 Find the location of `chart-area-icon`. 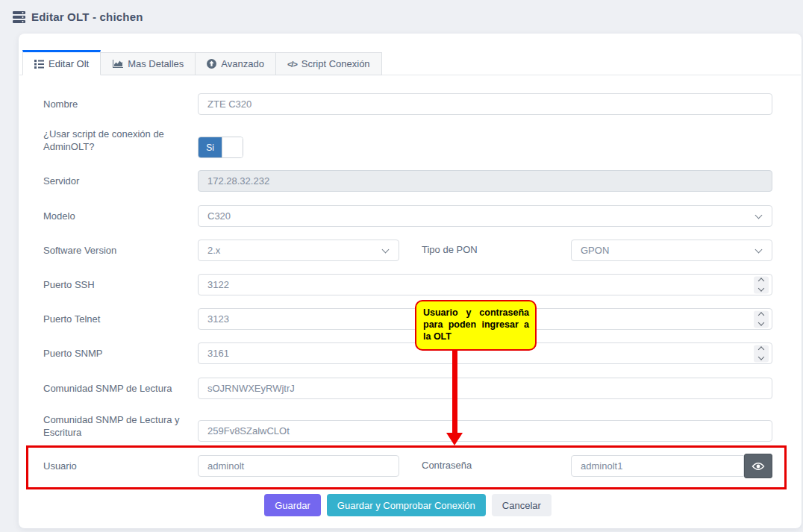

chart-area-icon is located at coordinates (118, 64).